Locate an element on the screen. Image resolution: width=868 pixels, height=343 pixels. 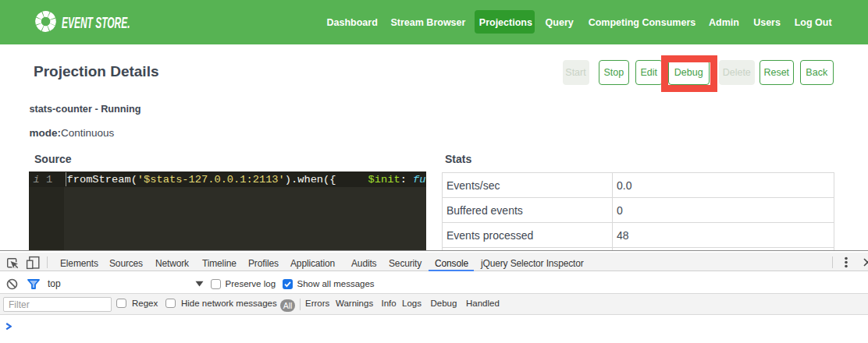
svg-text: EVENT STORE. is located at coordinates (96, 23).